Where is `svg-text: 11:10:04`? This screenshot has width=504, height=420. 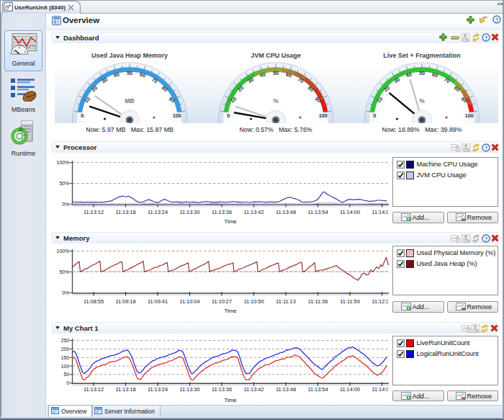 svg-text: 11:10:04 is located at coordinates (189, 301).